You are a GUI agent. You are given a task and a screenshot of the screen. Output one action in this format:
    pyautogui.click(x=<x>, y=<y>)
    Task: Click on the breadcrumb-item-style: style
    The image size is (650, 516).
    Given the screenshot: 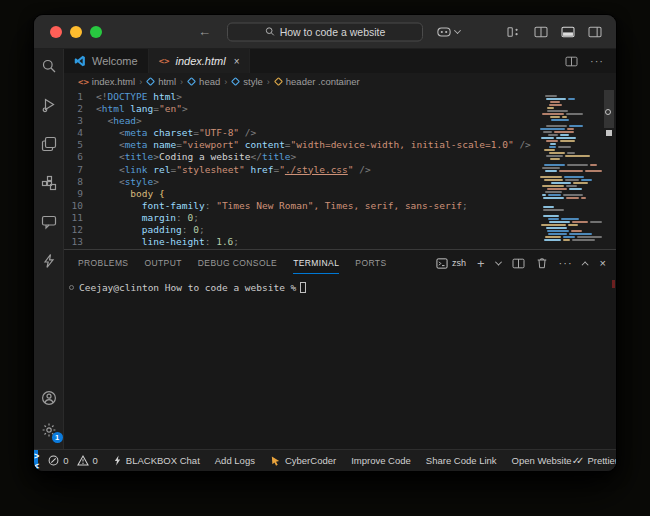 What is the action you would take?
    pyautogui.click(x=247, y=82)
    